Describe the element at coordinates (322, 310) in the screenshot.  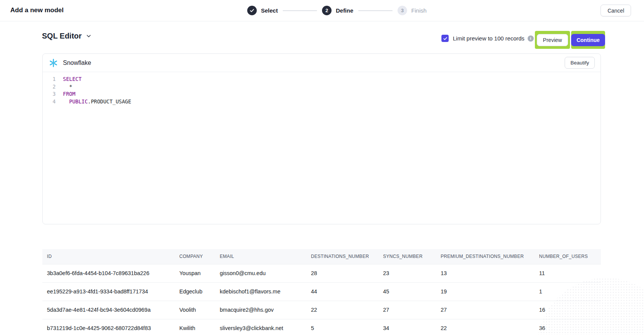
I see `table-row: 5da3d7ae-4e81-424f-bc94-3e604cd0969a Voo…` at that location.